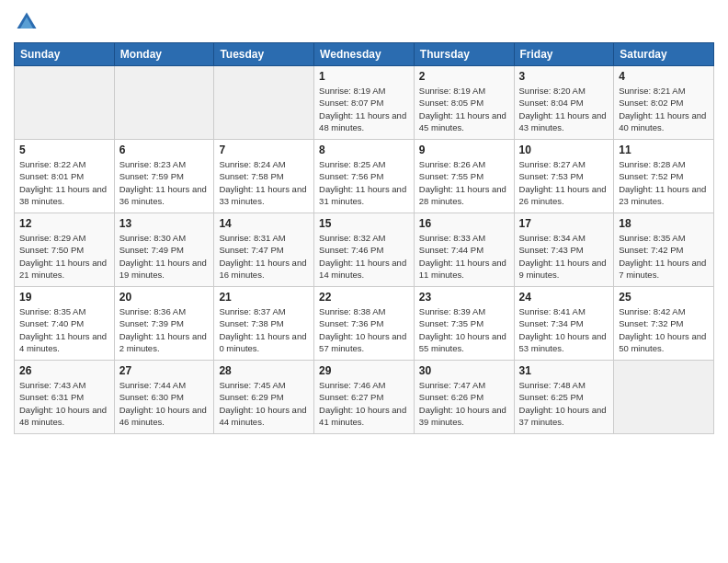 The image size is (728, 563). Describe the element at coordinates (664, 256) in the screenshot. I see `day-info: Sunrise: 8:35 AM Sunset: 7:42 PM Dayligh…` at that location.